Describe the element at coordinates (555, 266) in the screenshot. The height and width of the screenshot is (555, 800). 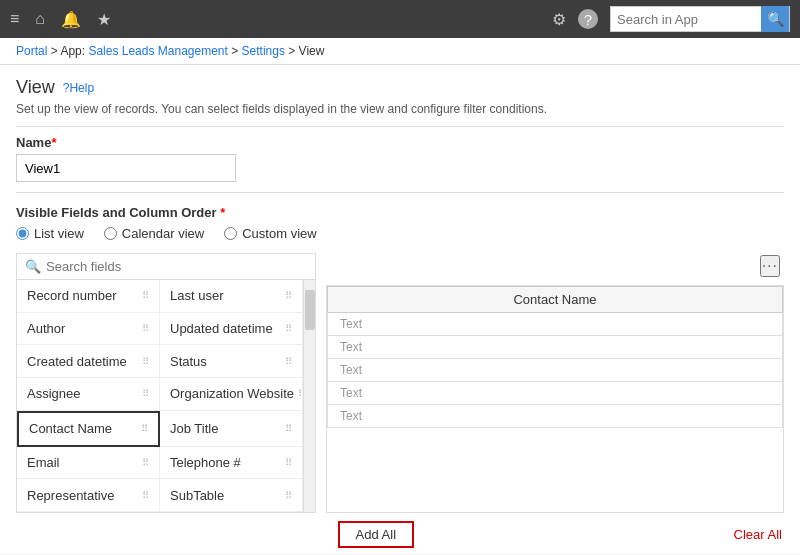
I see `right-top-bar: ···` at that location.